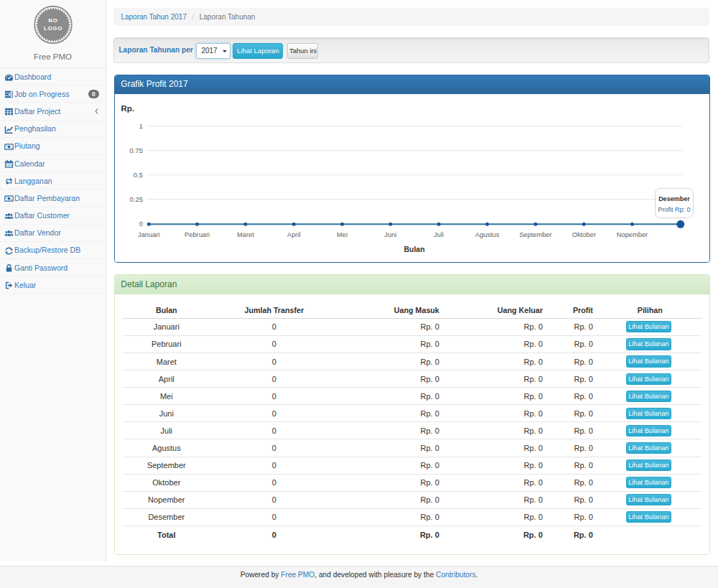 This screenshot has width=718, height=588. I want to click on svg-text: 0, so click(141, 224).